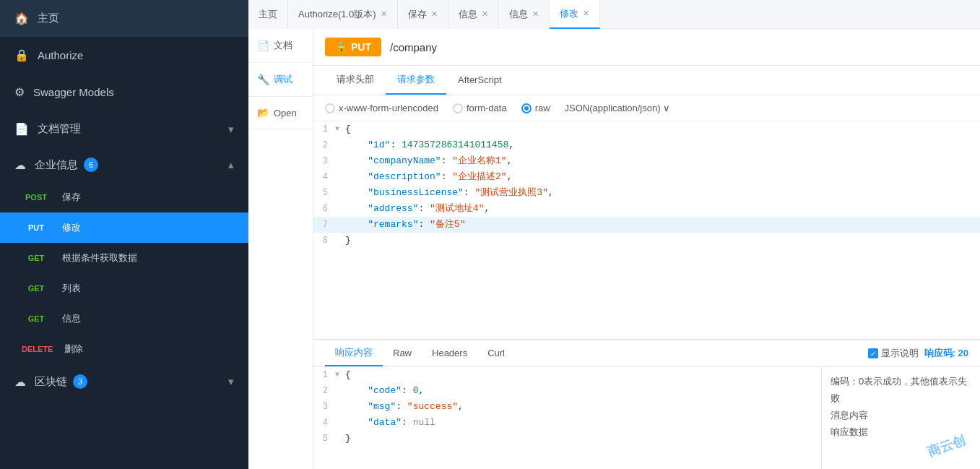 The height and width of the screenshot is (469, 980). I want to click on tab-info2-label: 信息, so click(519, 14).